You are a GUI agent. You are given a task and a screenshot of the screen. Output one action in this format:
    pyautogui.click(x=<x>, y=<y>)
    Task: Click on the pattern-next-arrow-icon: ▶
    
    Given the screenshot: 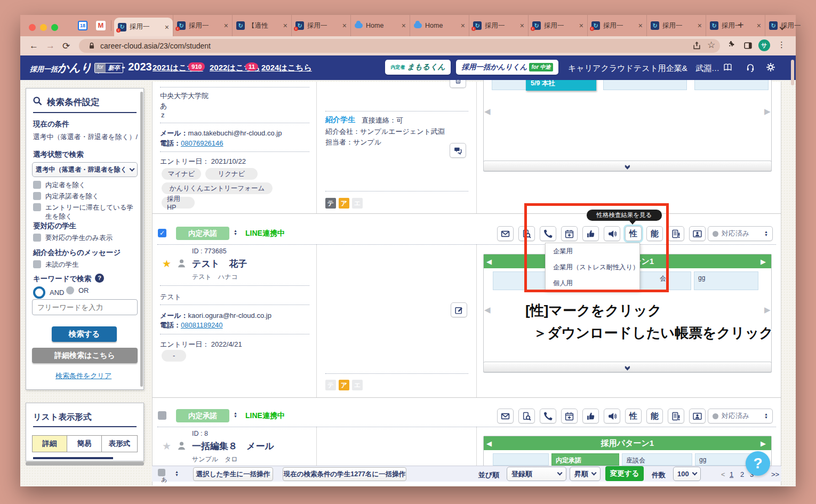 What is the action you would take?
    pyautogui.click(x=763, y=444)
    